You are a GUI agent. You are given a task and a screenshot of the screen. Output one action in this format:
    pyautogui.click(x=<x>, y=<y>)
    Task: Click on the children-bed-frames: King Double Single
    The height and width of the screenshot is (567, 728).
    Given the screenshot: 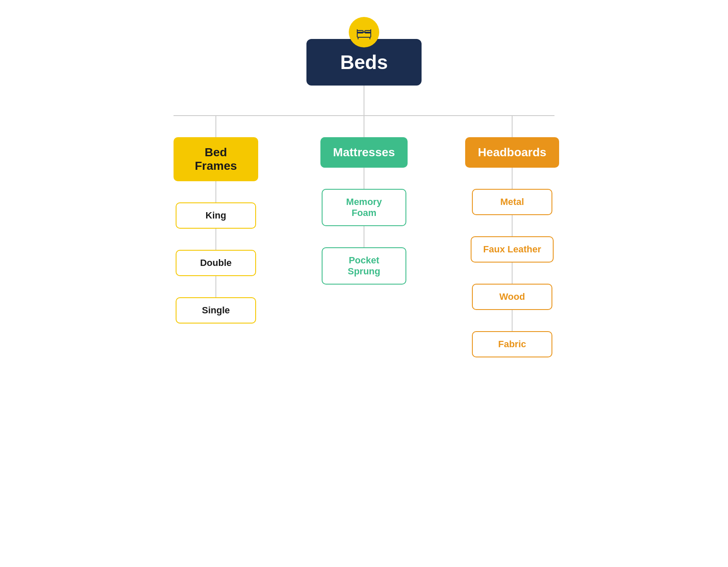 What is the action you would take?
    pyautogui.click(x=216, y=252)
    